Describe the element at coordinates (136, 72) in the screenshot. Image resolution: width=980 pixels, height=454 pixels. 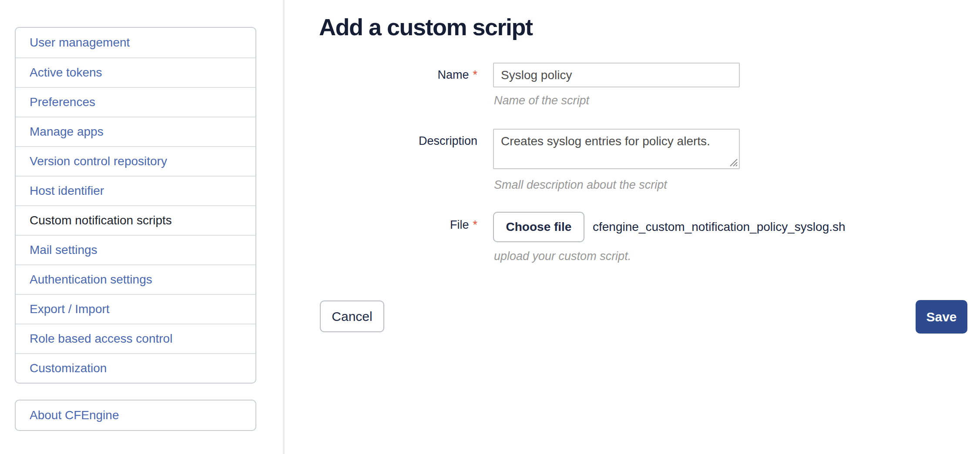
I see `sidebar-item-active-tokens: Active tokens` at that location.